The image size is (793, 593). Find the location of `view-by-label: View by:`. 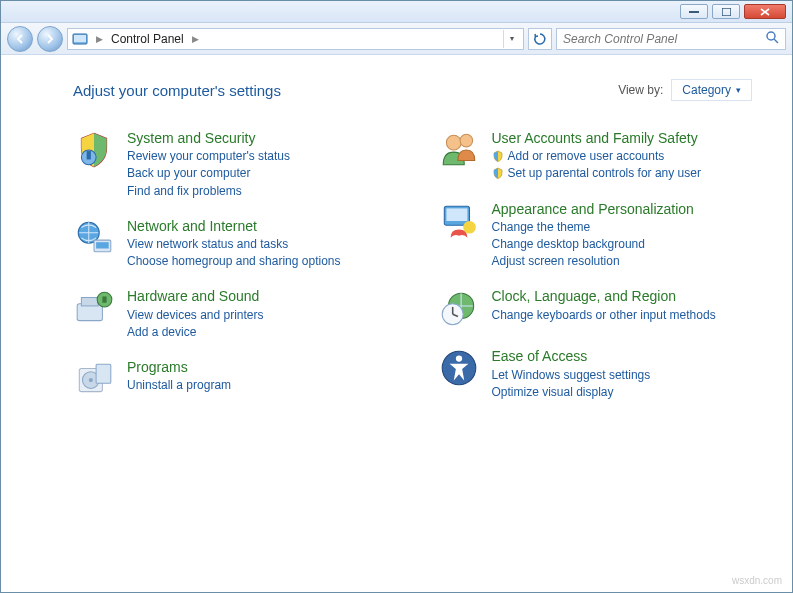

view-by-label: View by: is located at coordinates (640, 90).